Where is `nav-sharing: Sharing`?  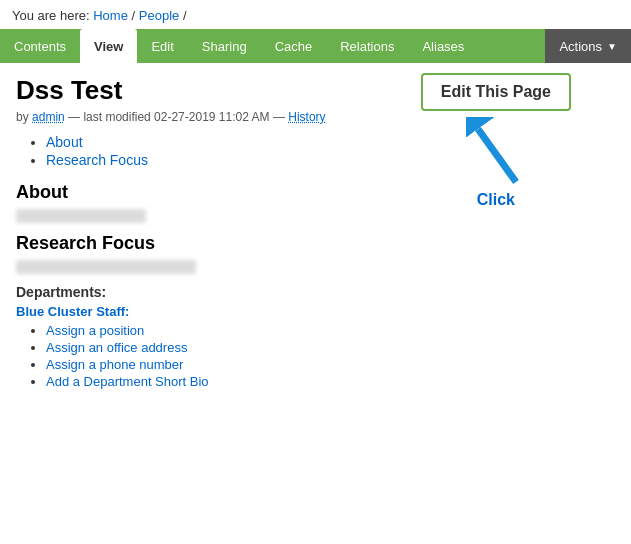 nav-sharing: Sharing is located at coordinates (224, 46).